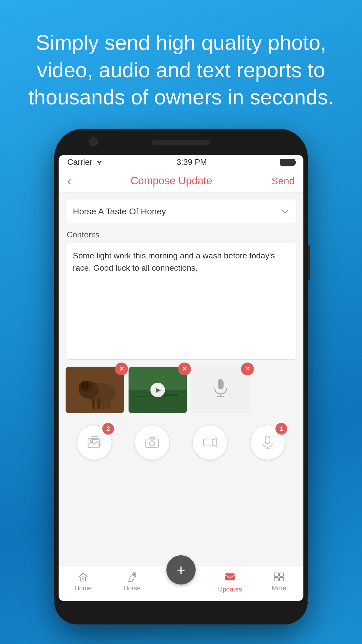 The width and height of the screenshot is (362, 644). Describe the element at coordinates (210, 442) in the screenshot. I see `video-record-icon` at that location.